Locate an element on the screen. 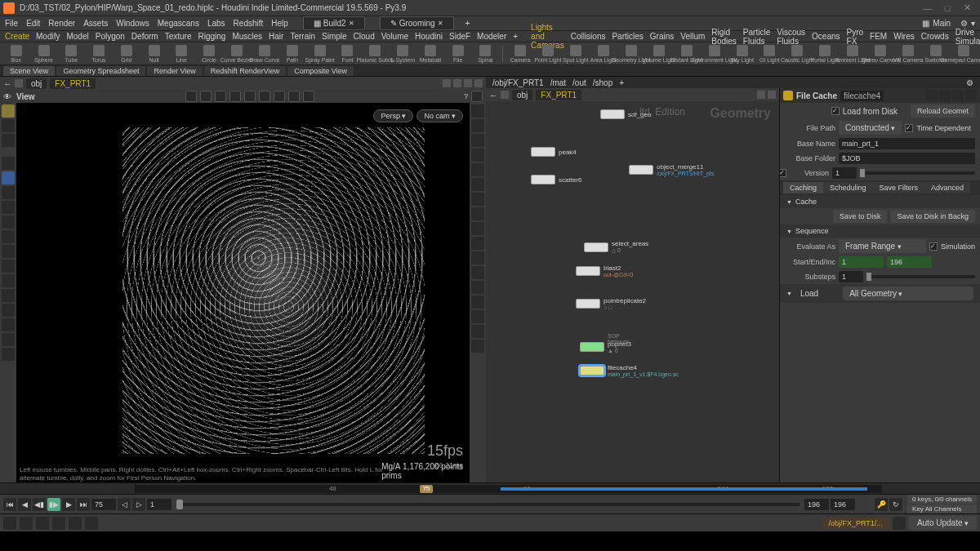  shelf-spot-light: Spot Light is located at coordinates (576, 54).